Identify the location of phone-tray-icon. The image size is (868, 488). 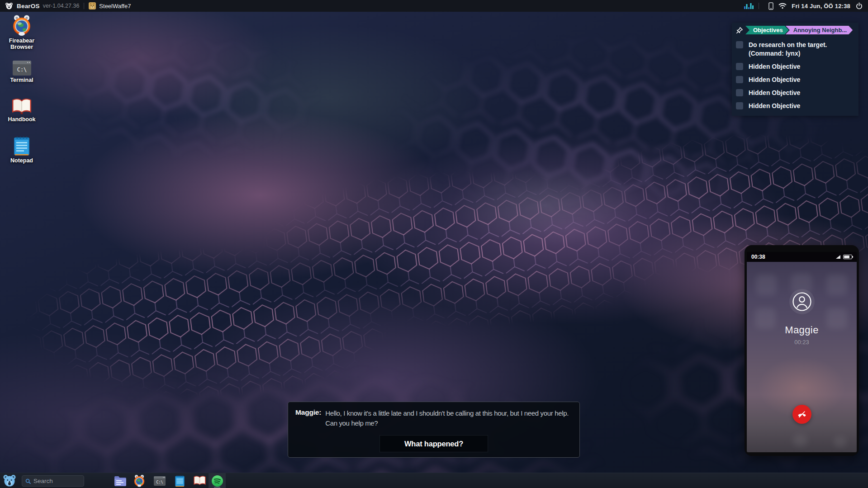
(771, 6).